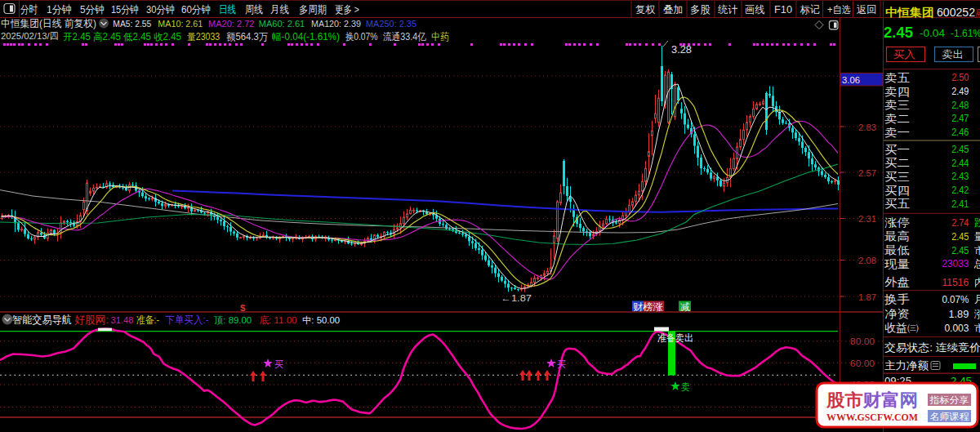 The height and width of the screenshot is (432, 980). I want to click on svg-text: 月, so click(977, 300).